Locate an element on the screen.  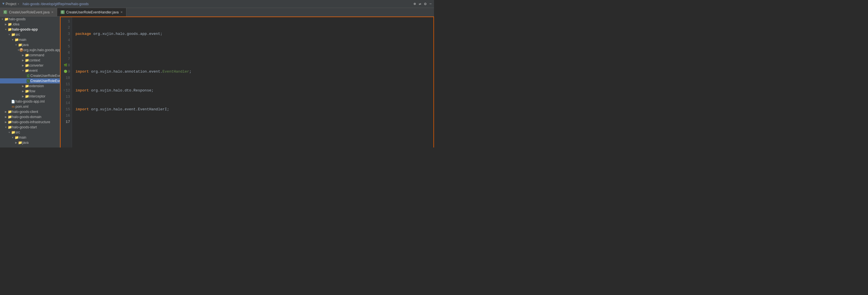
title-bar: ▼ Project ▾ halo-goods /develop/gitRep/m… is located at coordinates (217, 4).